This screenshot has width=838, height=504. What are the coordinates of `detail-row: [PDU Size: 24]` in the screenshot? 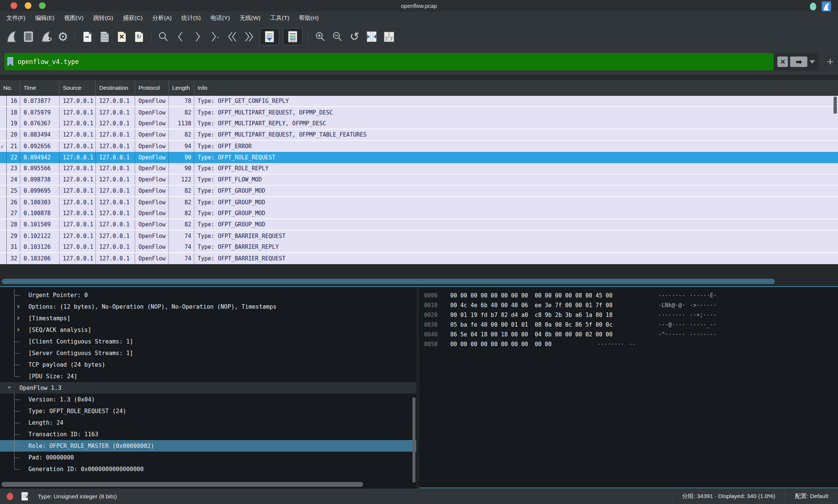 It's located at (208, 376).